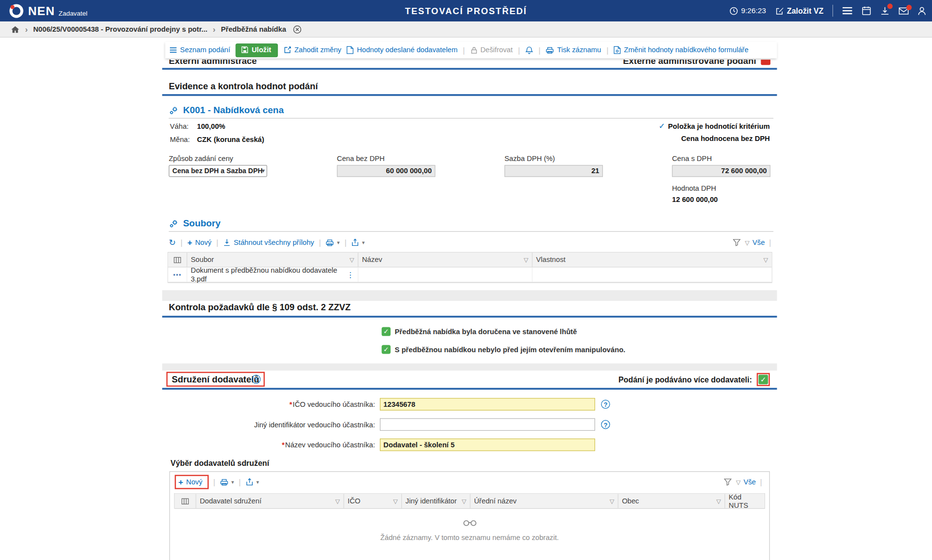 This screenshot has width=932, height=560. I want to click on list-icon, so click(173, 50).